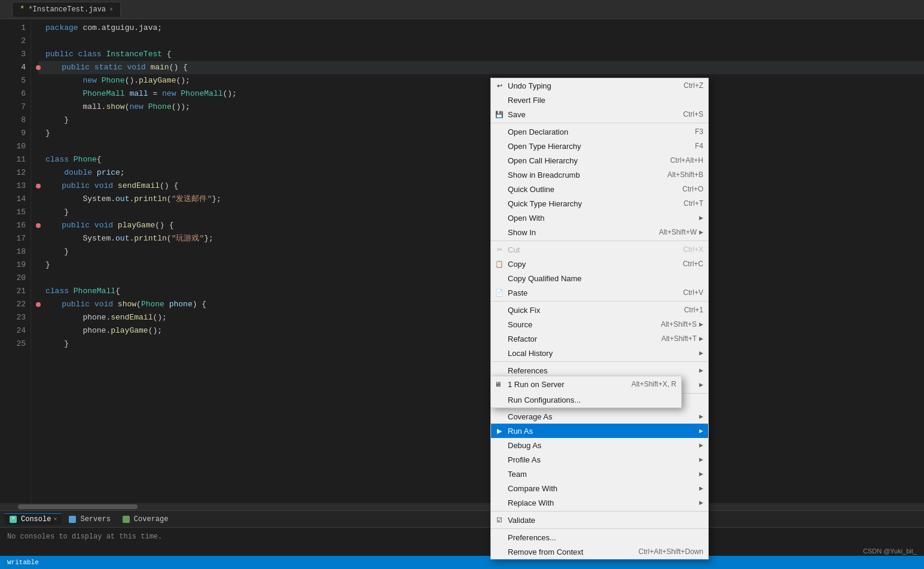 The image size is (924, 569). Describe the element at coordinates (481, 318) in the screenshot. I see `code-line: phone.sendEmail();` at that location.